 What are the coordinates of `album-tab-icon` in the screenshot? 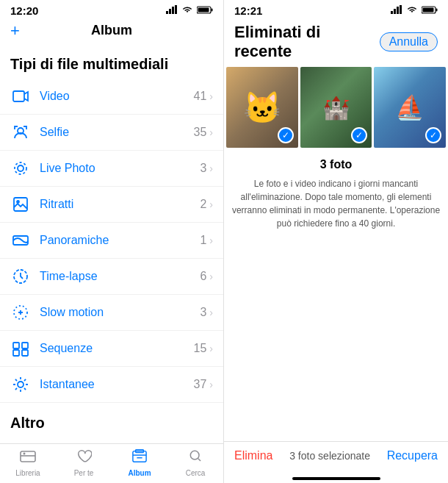 It's located at (140, 458).